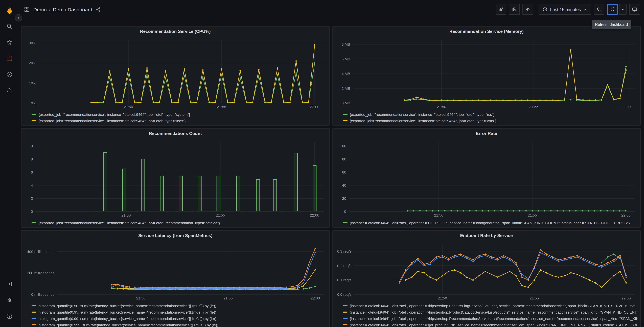  I want to click on legend-item: histogram_quantile(0.99, sum(rate(latenc…, so click(179, 318).